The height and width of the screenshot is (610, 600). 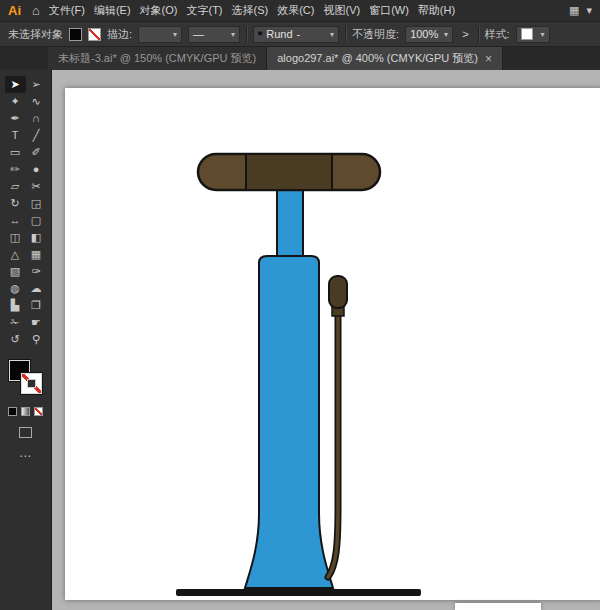 What do you see at coordinates (498, 34) in the screenshot?
I see `style-label: 样式:` at bounding box center [498, 34].